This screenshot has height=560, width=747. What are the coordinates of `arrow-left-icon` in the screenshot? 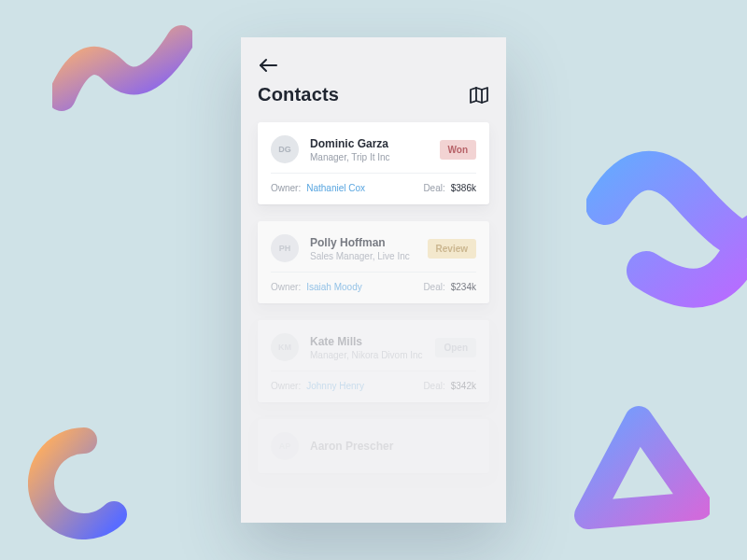 It's located at (268, 65).